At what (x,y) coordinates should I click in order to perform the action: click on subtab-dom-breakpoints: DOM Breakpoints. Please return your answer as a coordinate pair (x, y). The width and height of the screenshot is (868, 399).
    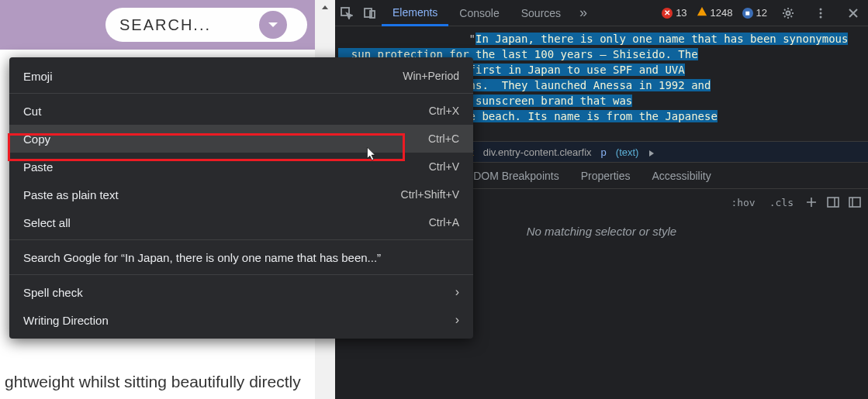
    Looking at the image, I should click on (516, 176).